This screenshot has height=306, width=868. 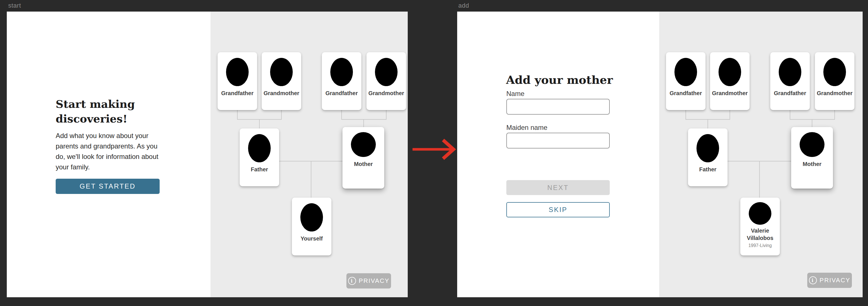 What do you see at coordinates (558, 188) in the screenshot?
I see `next-button: NEXT` at bounding box center [558, 188].